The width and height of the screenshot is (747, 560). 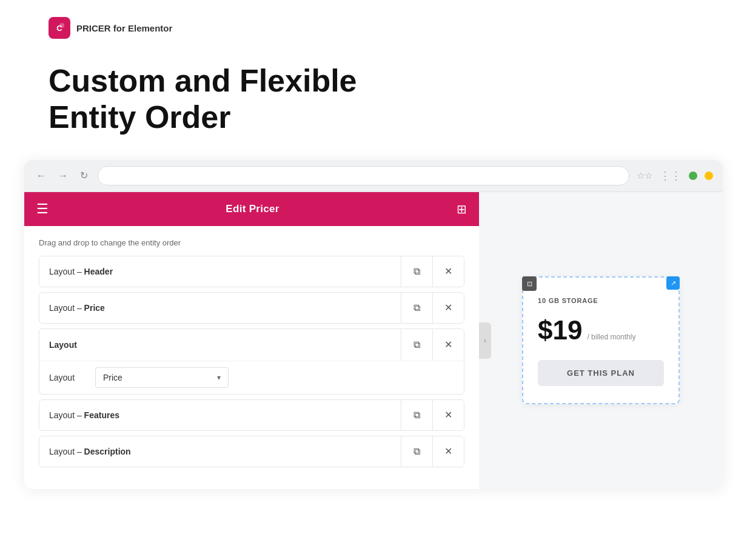 I want to click on entity-row-layout-dropdown: Layout ⧉ ✕ Layout Price ▾, so click(x=252, y=361).